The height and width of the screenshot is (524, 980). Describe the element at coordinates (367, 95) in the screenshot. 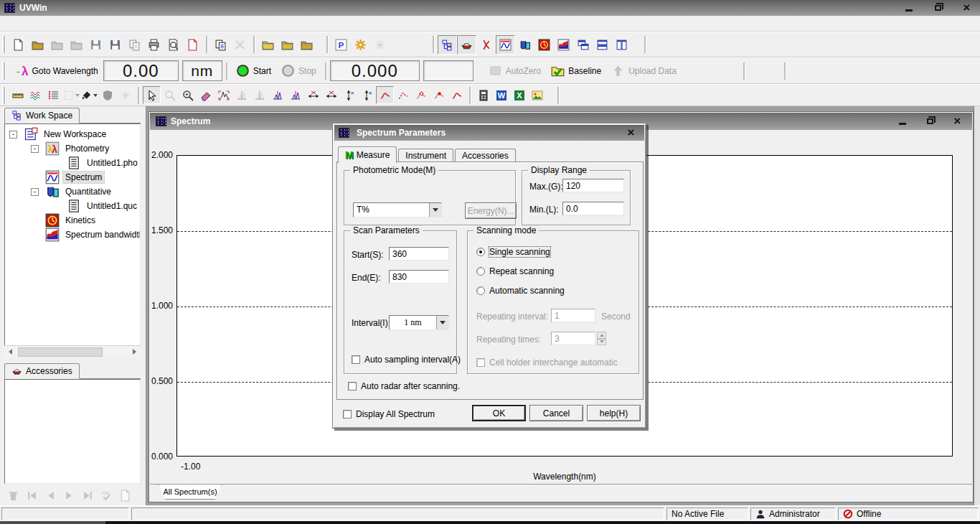

I see `shrink-y-icon` at that location.